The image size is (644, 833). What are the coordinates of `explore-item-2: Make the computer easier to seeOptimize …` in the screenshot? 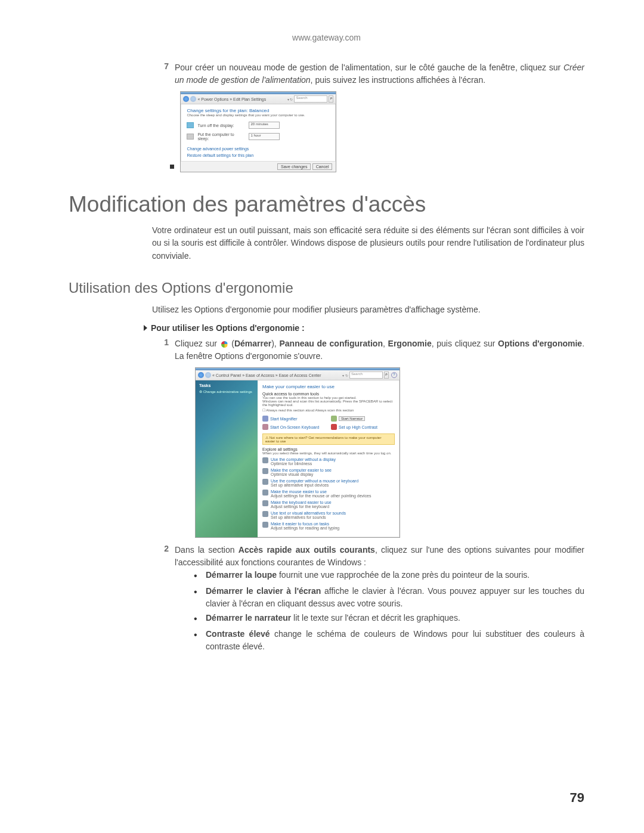 It's located at (329, 472).